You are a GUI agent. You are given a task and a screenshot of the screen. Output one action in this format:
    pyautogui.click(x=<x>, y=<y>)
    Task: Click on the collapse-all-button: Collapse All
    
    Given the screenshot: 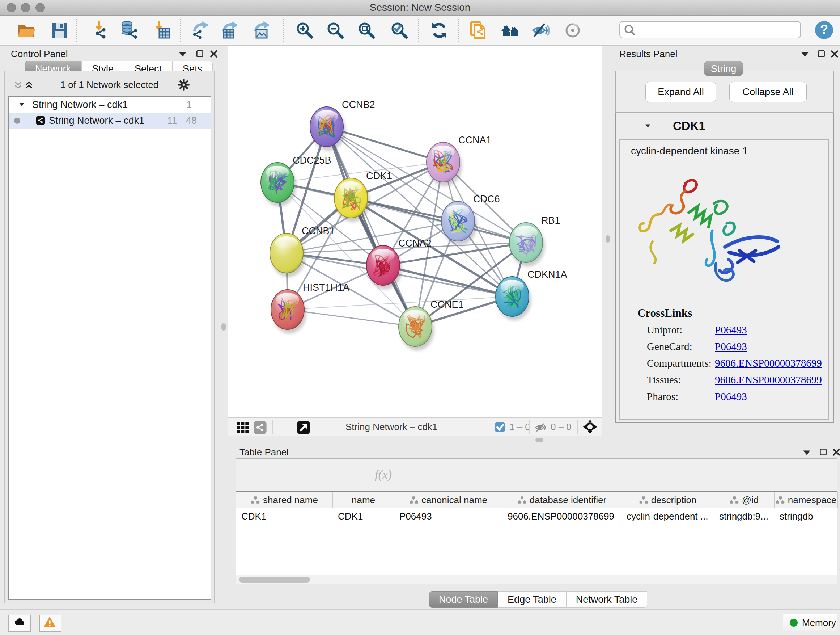 What is the action you would take?
    pyautogui.click(x=768, y=92)
    